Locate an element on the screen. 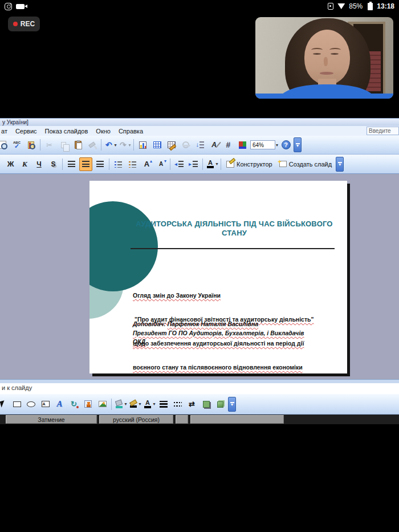 This screenshot has height=532, width=399. redo-dropdown: ▾ is located at coordinates (129, 145).